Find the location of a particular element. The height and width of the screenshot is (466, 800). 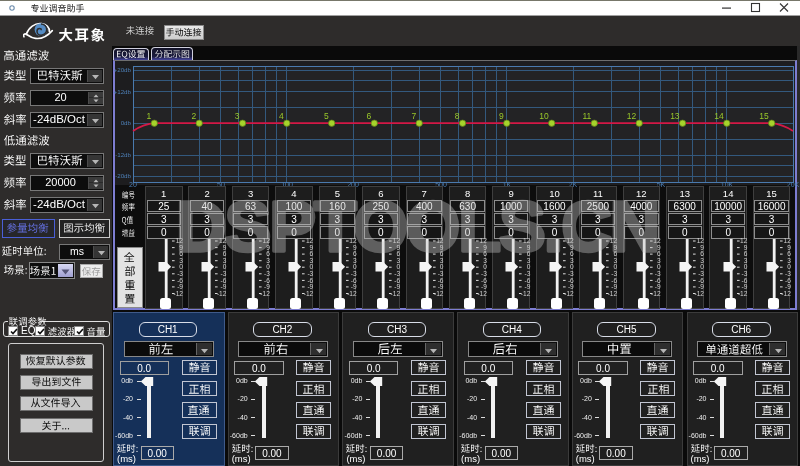

svg-text: 12 is located at coordinates (632, 116).